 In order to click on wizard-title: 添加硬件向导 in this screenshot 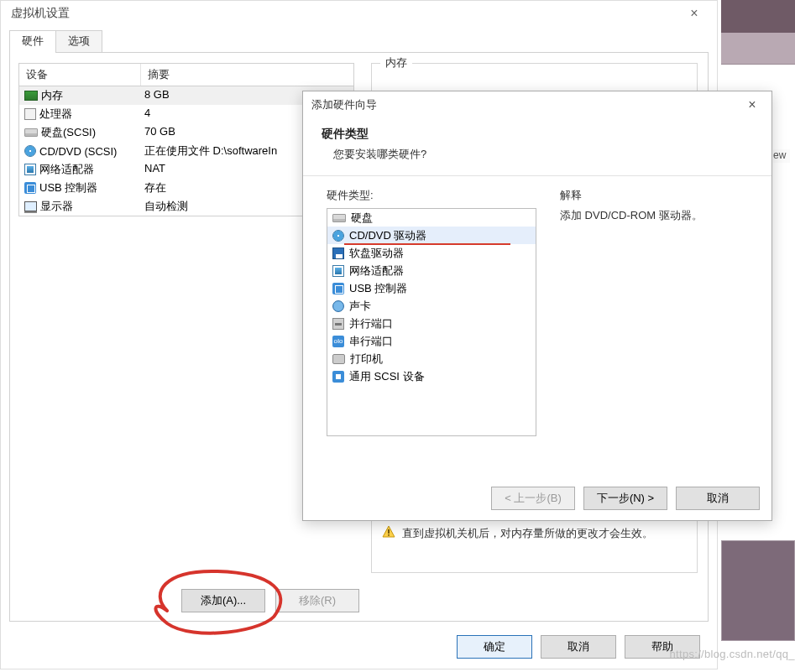, I will do `click(344, 105)`.